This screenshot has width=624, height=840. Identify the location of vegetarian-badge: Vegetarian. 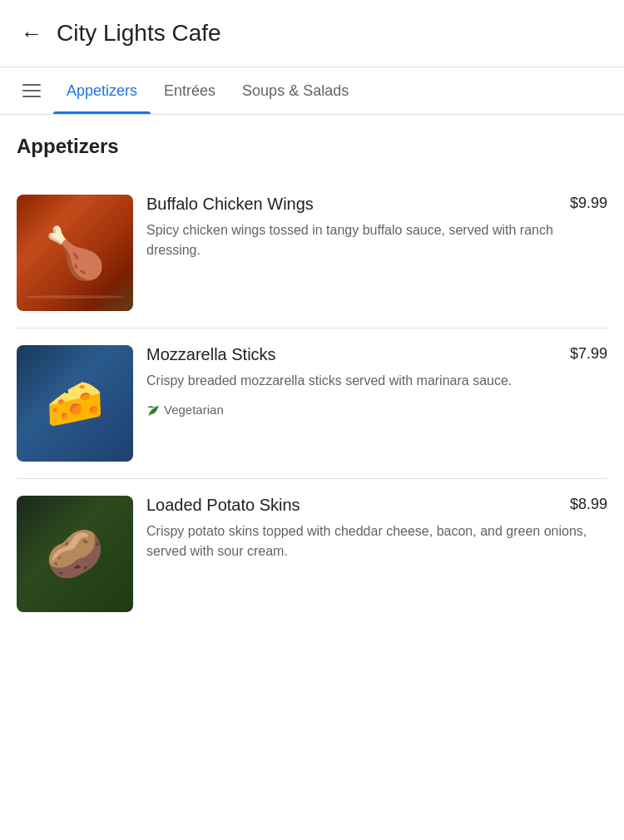
(185, 409).